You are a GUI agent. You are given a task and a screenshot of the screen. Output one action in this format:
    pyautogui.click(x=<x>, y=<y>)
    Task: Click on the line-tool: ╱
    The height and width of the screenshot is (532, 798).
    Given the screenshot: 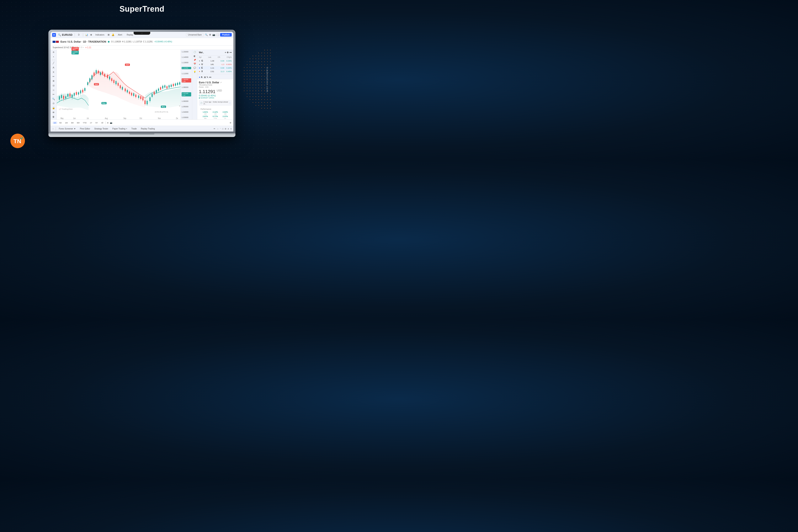 What is the action you would take?
    pyautogui.click(x=54, y=63)
    